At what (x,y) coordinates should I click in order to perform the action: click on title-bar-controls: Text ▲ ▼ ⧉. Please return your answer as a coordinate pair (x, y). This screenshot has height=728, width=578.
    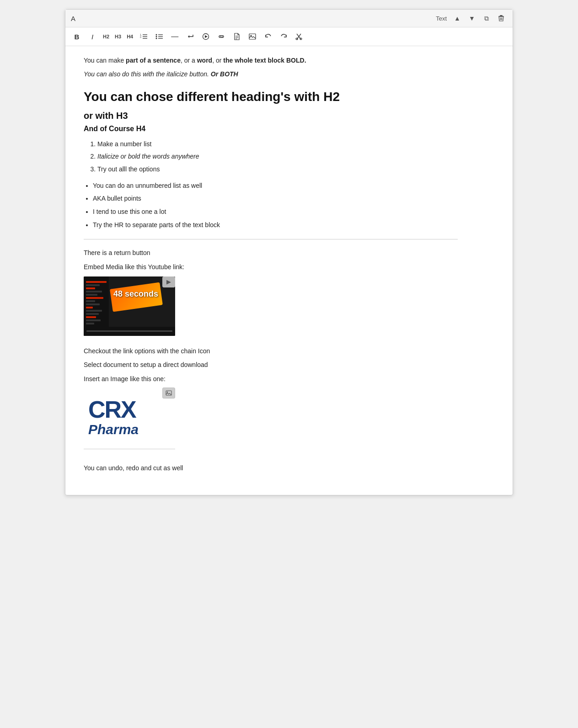
    Looking at the image, I should click on (471, 18).